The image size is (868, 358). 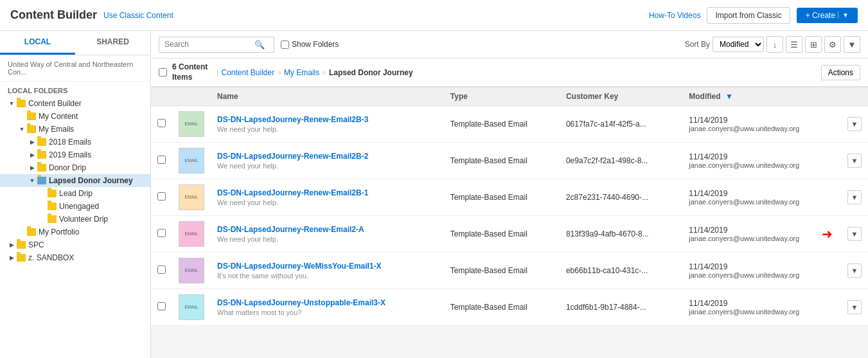 I want to click on col-customer-key: Customer Key, so click(x=621, y=96).